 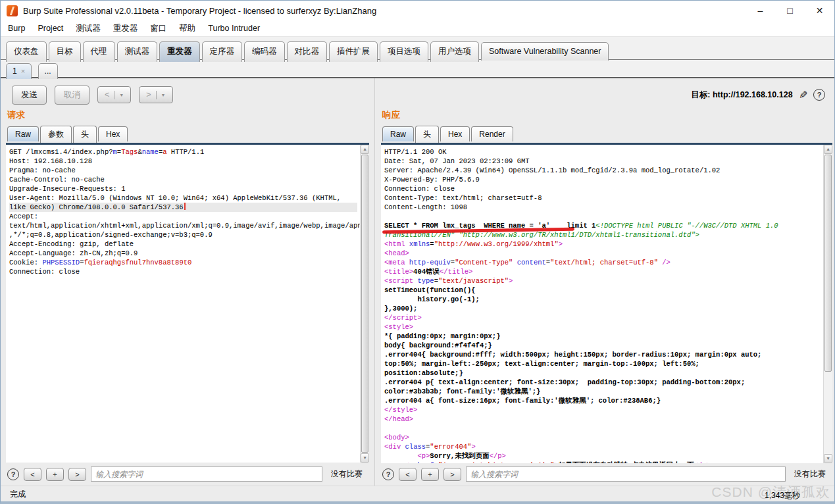 I want to click on response-search-prev-button: <, so click(x=408, y=474).